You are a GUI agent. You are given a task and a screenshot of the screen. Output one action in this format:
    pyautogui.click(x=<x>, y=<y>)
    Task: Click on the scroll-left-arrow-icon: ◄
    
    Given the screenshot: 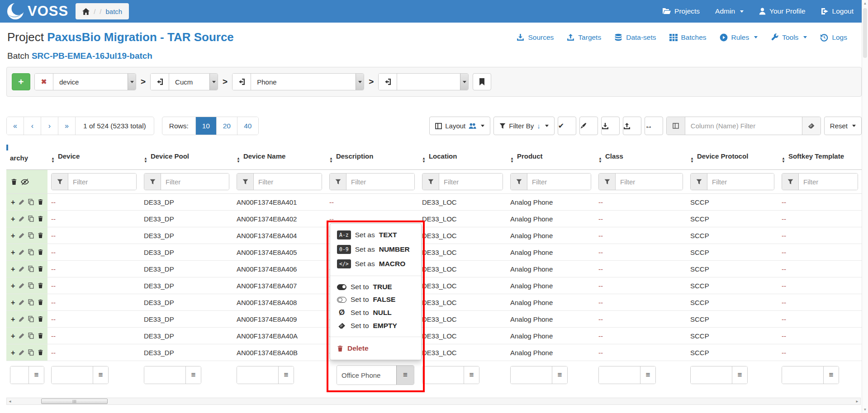 What is the action you would take?
    pyautogui.click(x=10, y=401)
    